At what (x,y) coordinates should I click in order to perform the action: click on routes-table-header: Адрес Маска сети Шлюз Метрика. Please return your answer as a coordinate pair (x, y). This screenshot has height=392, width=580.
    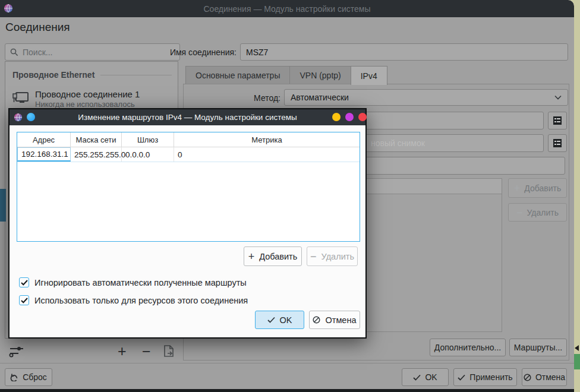
    Looking at the image, I should click on (188, 140).